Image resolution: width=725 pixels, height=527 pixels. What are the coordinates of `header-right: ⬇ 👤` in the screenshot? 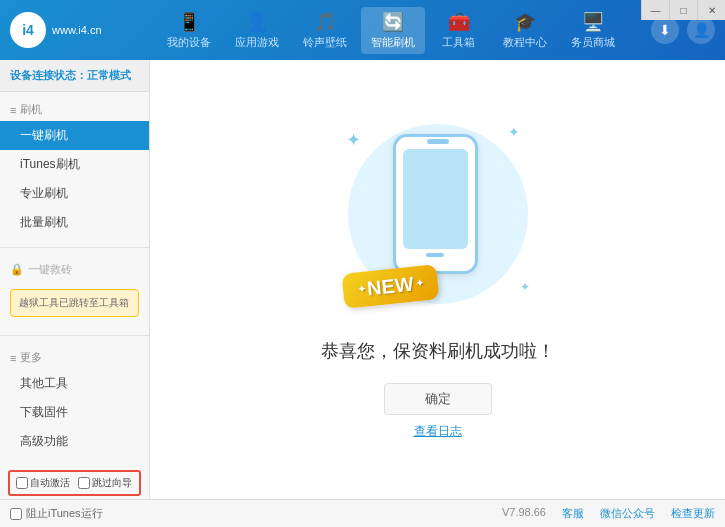 It's located at (683, 30).